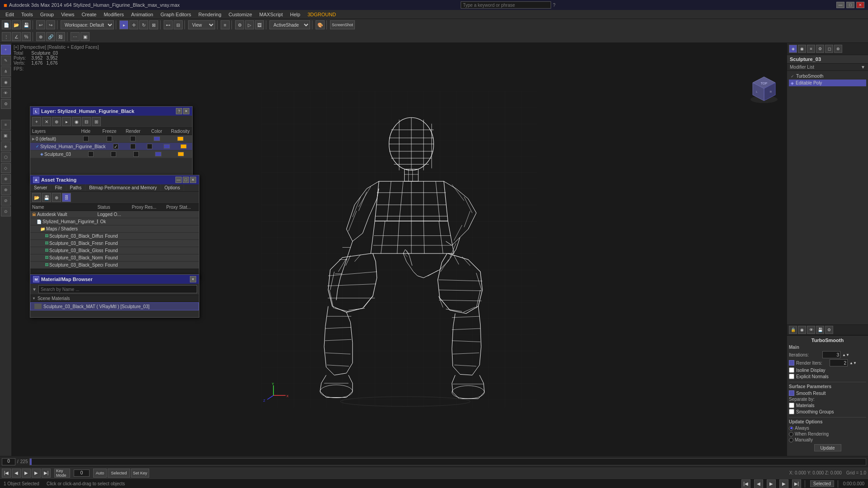  I want to click on scatter-button: ⋯, so click(75, 37).